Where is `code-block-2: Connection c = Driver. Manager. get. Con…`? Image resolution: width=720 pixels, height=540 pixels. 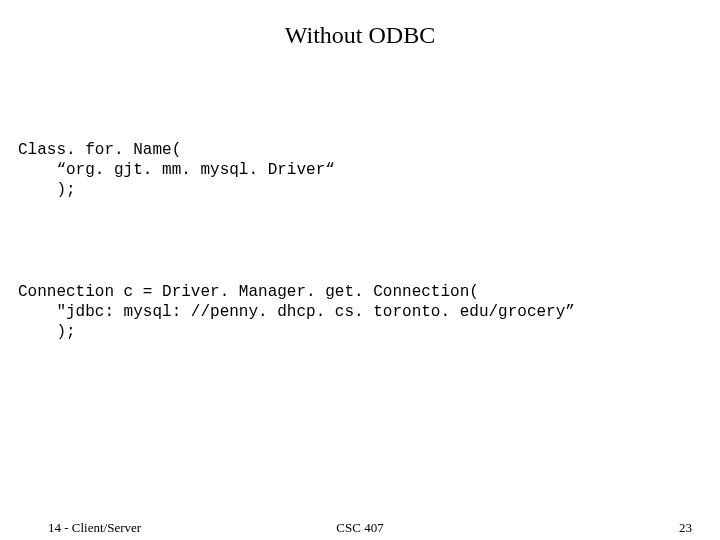 code-block-2: Connection c = Driver. Manager. get. Con… is located at coordinates (296, 302).